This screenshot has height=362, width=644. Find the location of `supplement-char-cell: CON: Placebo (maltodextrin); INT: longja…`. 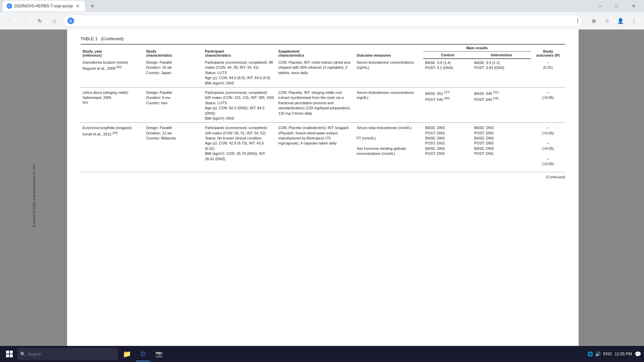

supplement-char-cell: CON: Placebo (maltodextrin); INT: longja… is located at coordinates (316, 146).